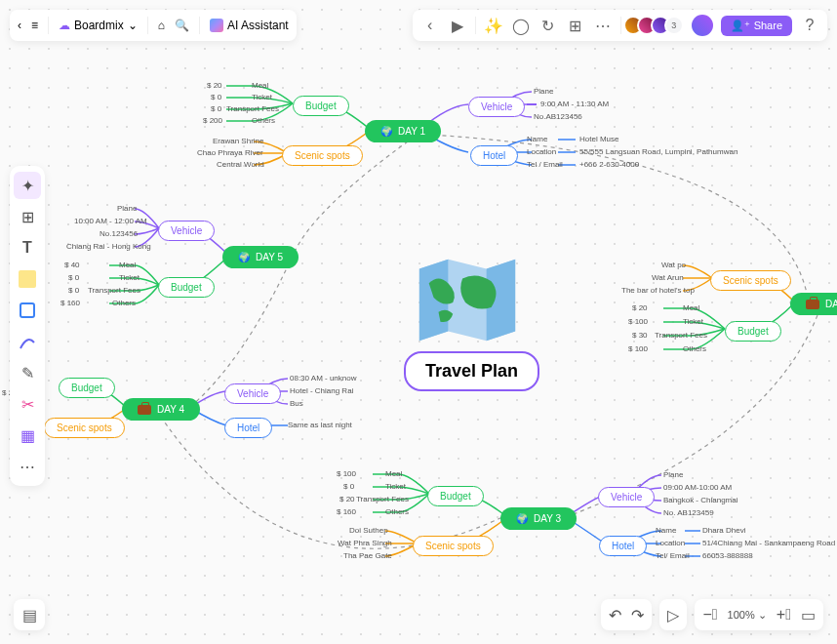  What do you see at coordinates (497, 107) in the screenshot?
I see `node-day1-vehicle: Vehicle` at bounding box center [497, 107].